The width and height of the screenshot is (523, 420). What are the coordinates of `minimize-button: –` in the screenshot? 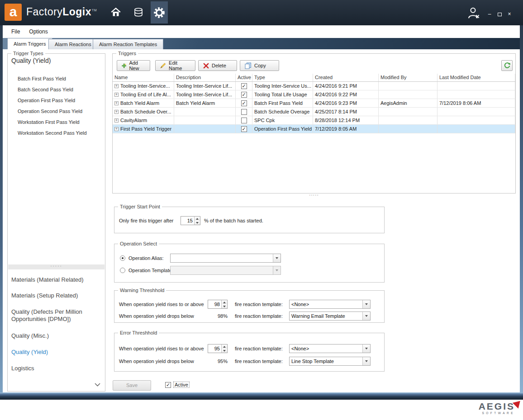 It's located at (490, 14).